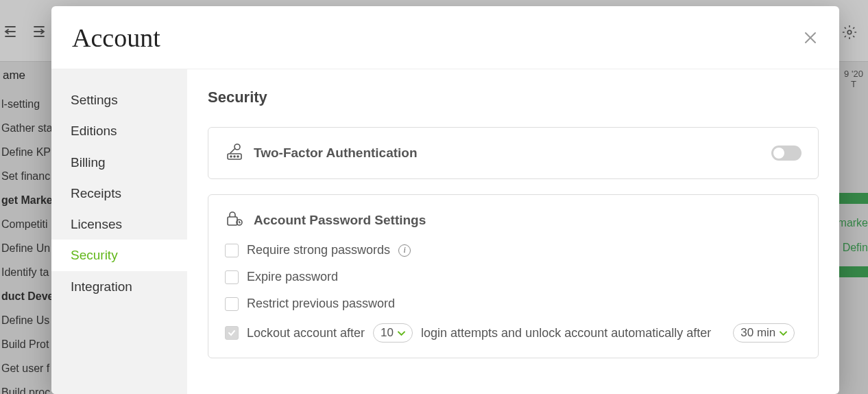 This screenshot has height=394, width=868. I want to click on lockout-checkbox, so click(232, 333).